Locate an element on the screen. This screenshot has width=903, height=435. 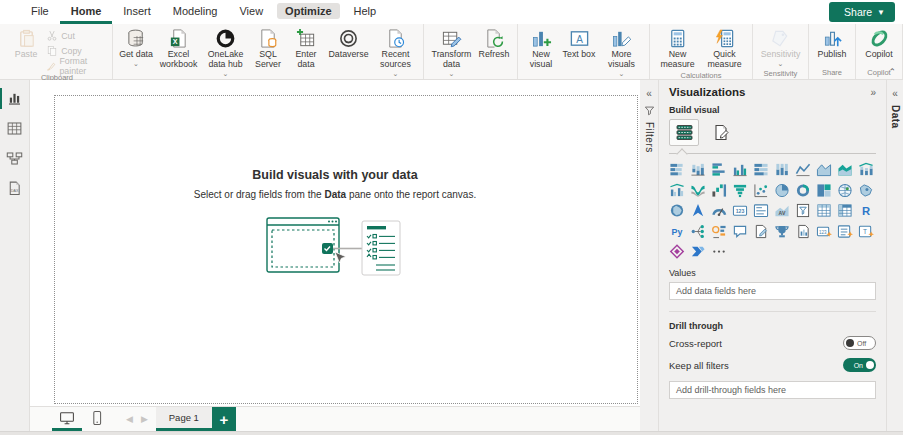
build-visual-label: Build visual is located at coordinates (772, 110).